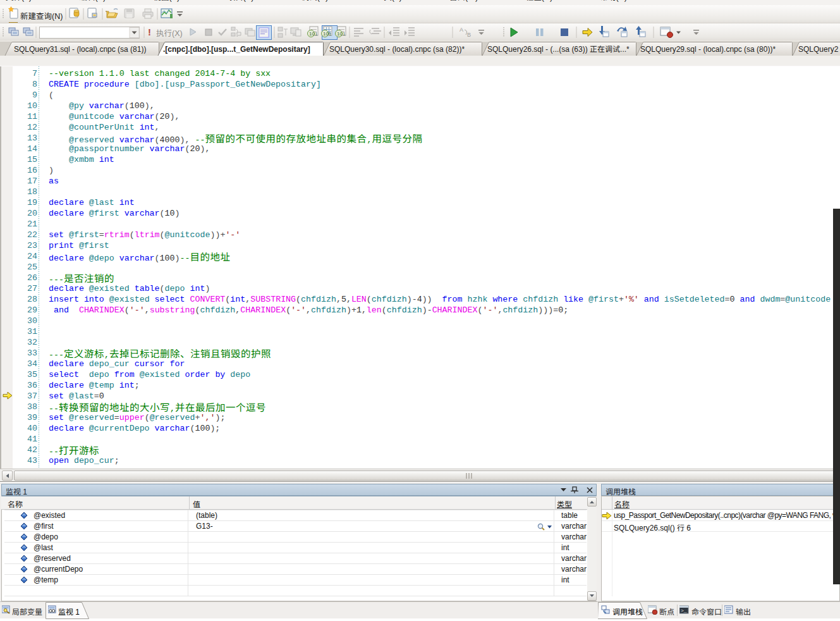 The height and width of the screenshot is (621, 840). I want to click on svg-text: SQLQuery2, so click(819, 49).